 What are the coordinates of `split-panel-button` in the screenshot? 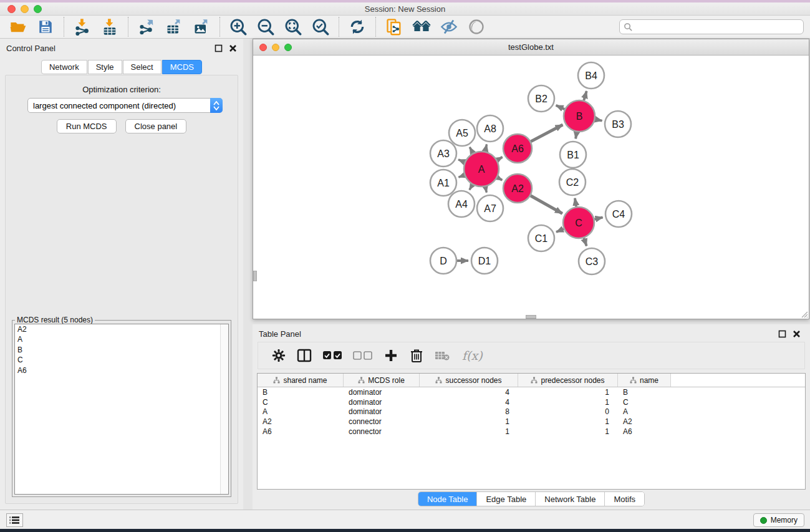 It's located at (304, 355).